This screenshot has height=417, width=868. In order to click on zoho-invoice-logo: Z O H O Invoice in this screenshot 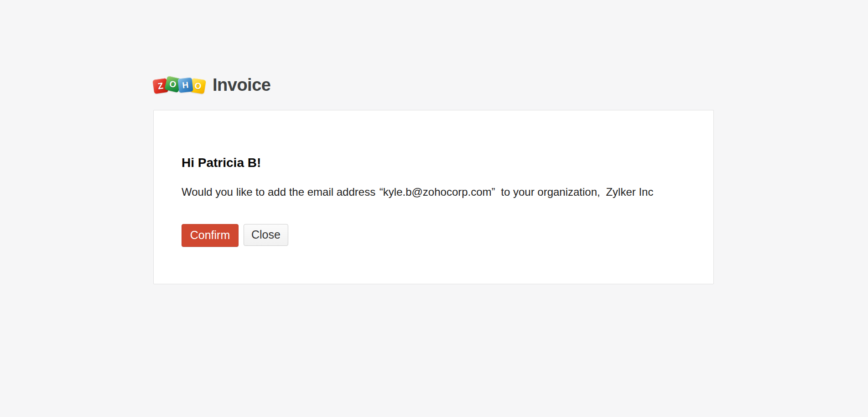, I will do `click(212, 85)`.